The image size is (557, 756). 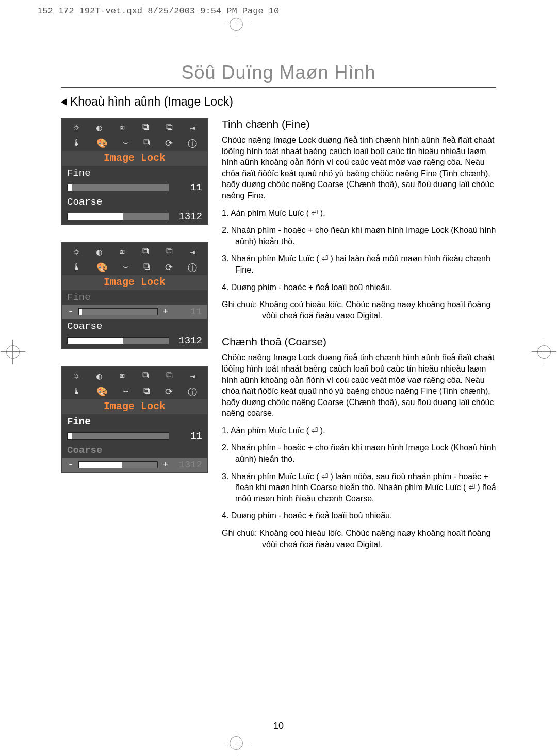 I want to click on page-title: Söû Duïng Maøn Hình, so click(x=278, y=75).